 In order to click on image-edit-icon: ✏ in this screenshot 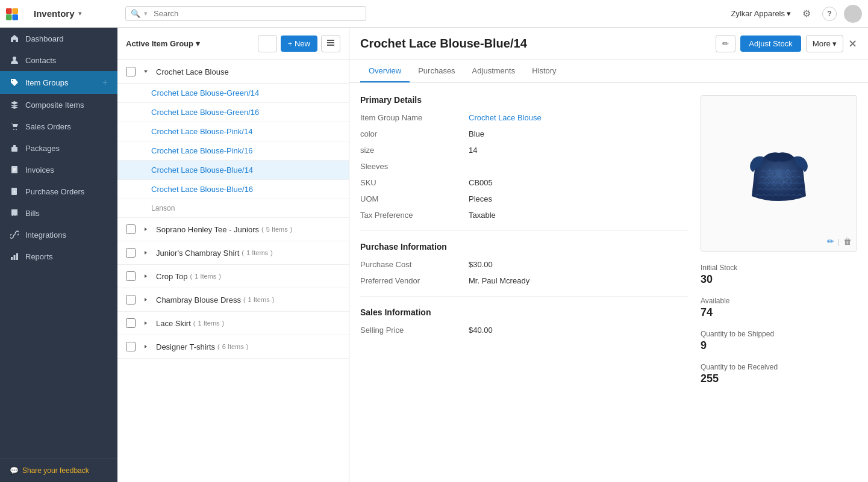, I will do `click(831, 241)`.